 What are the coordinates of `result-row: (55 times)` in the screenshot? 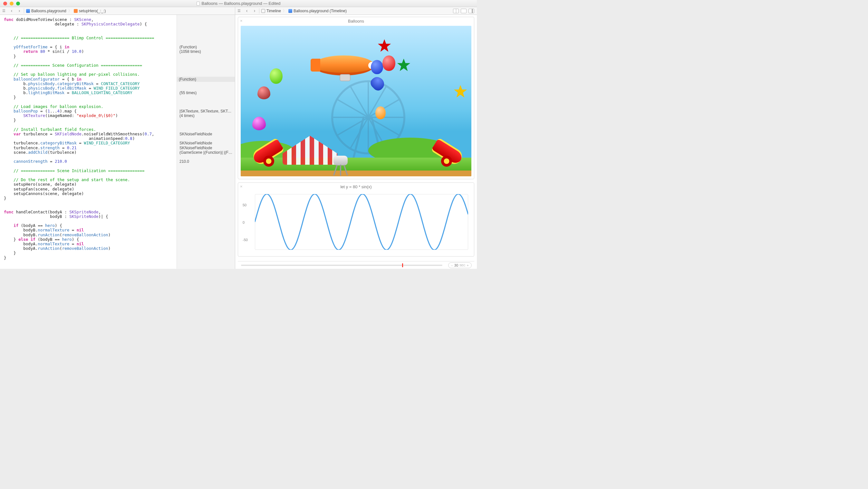 It's located at (206, 93).